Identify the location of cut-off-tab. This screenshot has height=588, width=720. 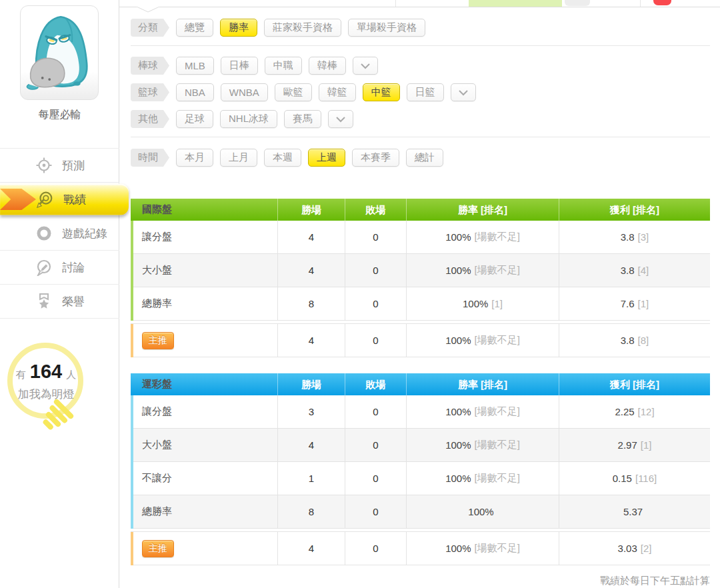
(577, 3).